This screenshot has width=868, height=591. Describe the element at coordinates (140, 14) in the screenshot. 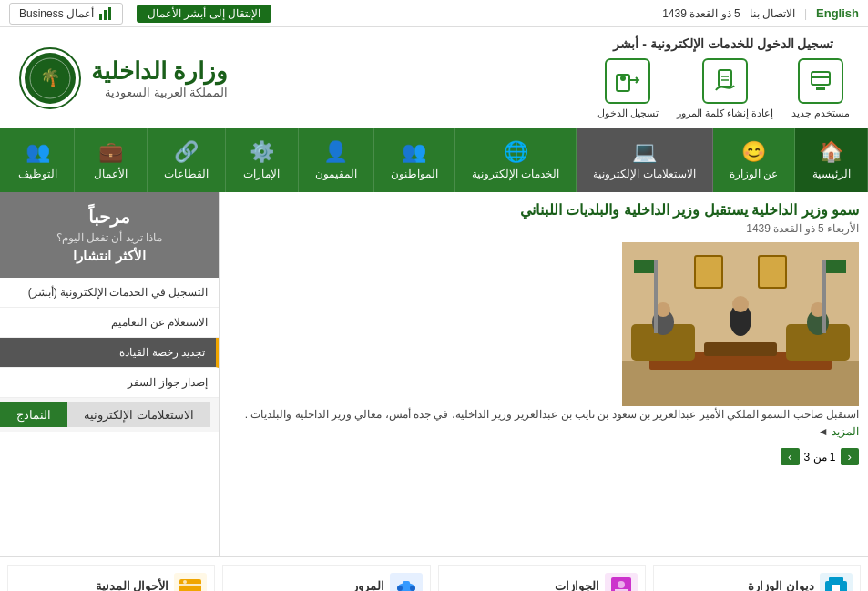

I see `top-bar-right: الإنتقال إلى أبشر الأعمال أعمال Business` at that location.